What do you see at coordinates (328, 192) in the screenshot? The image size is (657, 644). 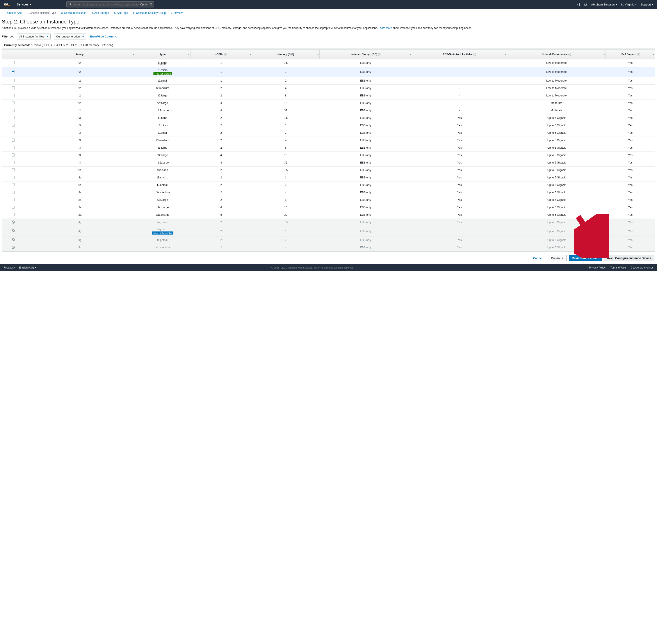 I see `table-row: t3at3a.medium24EBS onlyYesUp to 5 Gigabi…` at bounding box center [328, 192].